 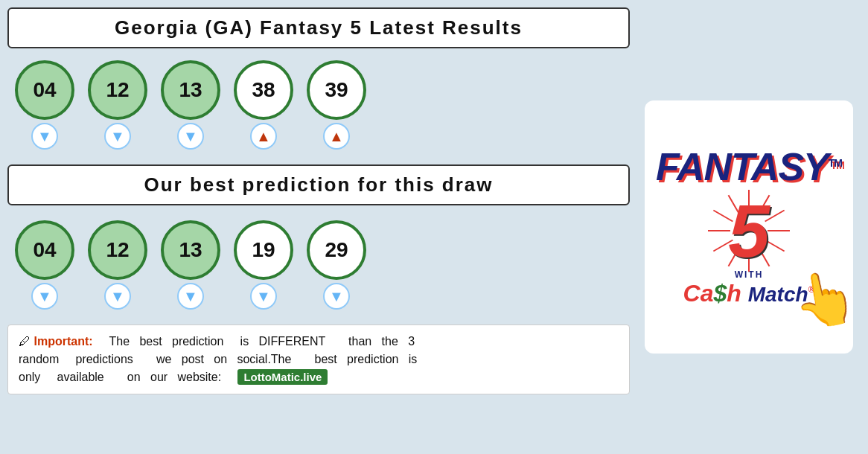 I want to click on ball-13-result: 13, so click(x=191, y=90).